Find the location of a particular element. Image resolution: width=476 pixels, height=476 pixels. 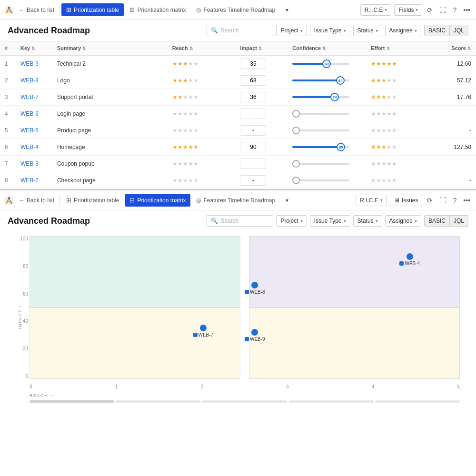

fields-dropdown: Fields ▾ is located at coordinates (408, 10).